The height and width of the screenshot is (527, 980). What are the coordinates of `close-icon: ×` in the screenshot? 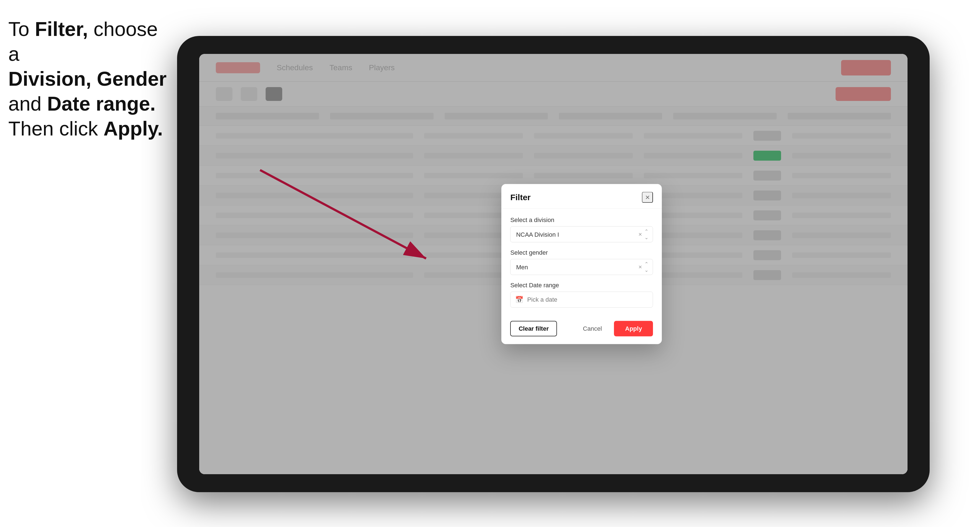 It's located at (648, 198).